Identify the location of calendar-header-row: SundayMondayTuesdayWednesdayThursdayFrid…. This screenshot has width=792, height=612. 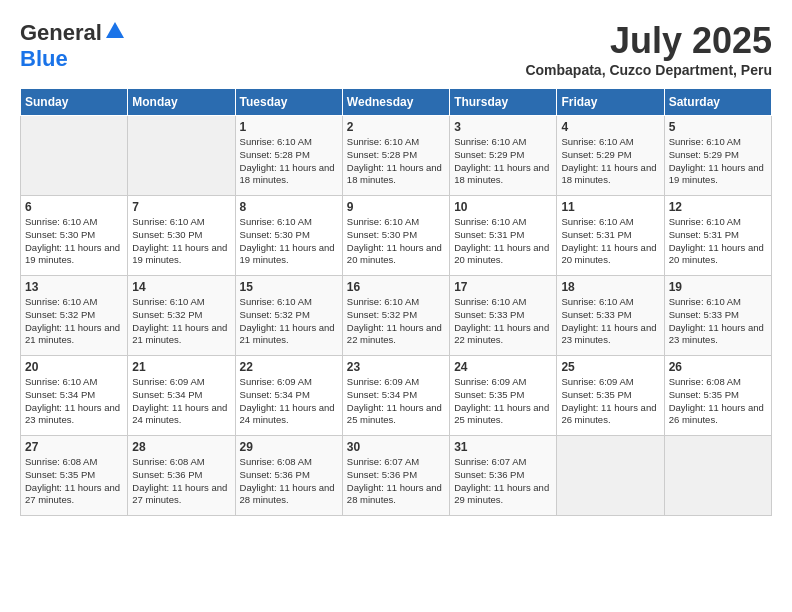
(396, 102).